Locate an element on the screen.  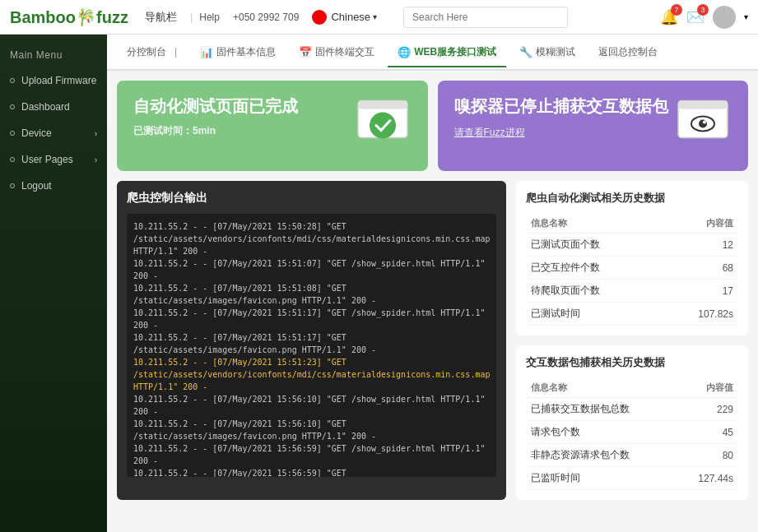
table-row: 待爬取页面个数17 is located at coordinates (632, 291).